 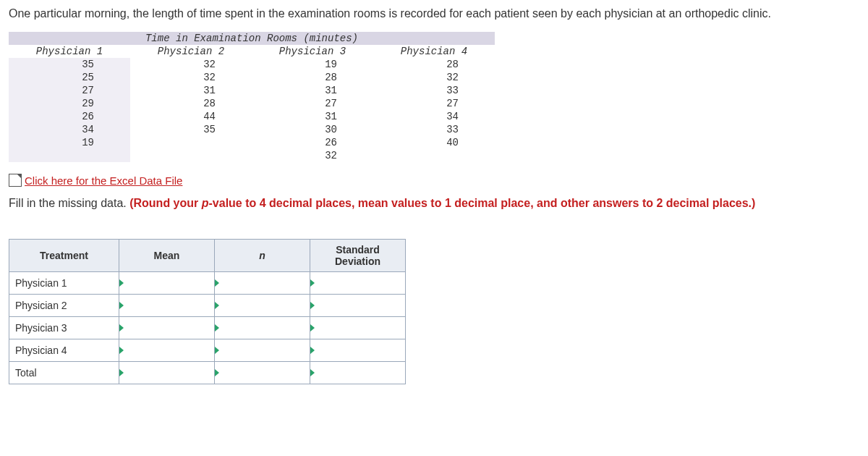 I want to click on row-label: Physician 1, so click(x=64, y=284).